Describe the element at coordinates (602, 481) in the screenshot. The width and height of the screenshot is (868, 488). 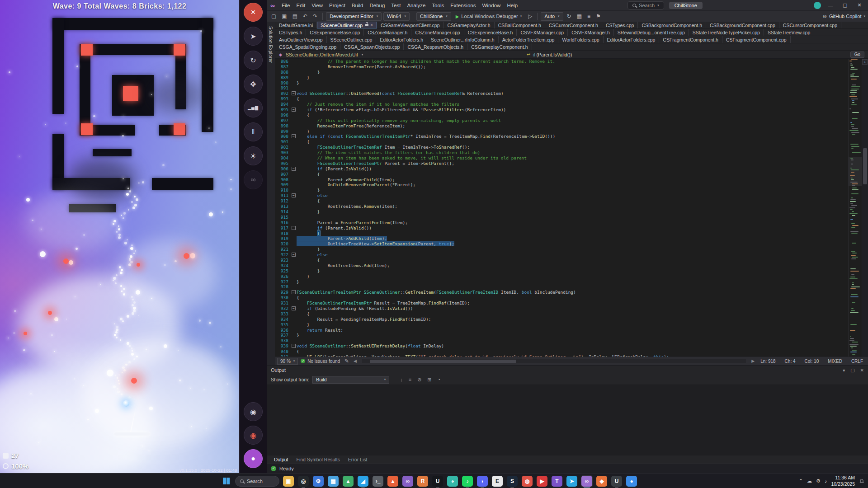
I see `taskbar-app-blender: ◆` at that location.